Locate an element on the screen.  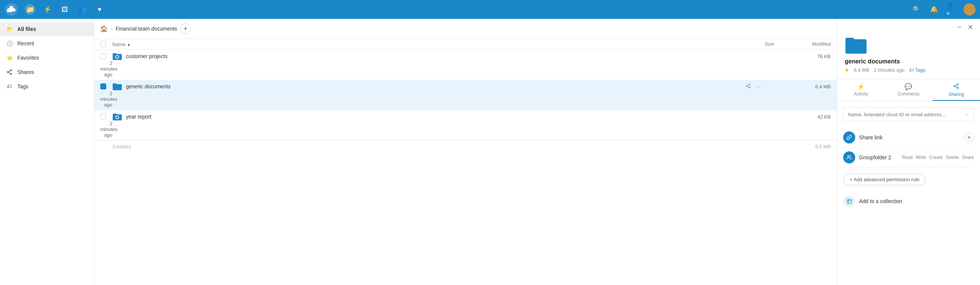
perm-read: Read is located at coordinates (908, 157).